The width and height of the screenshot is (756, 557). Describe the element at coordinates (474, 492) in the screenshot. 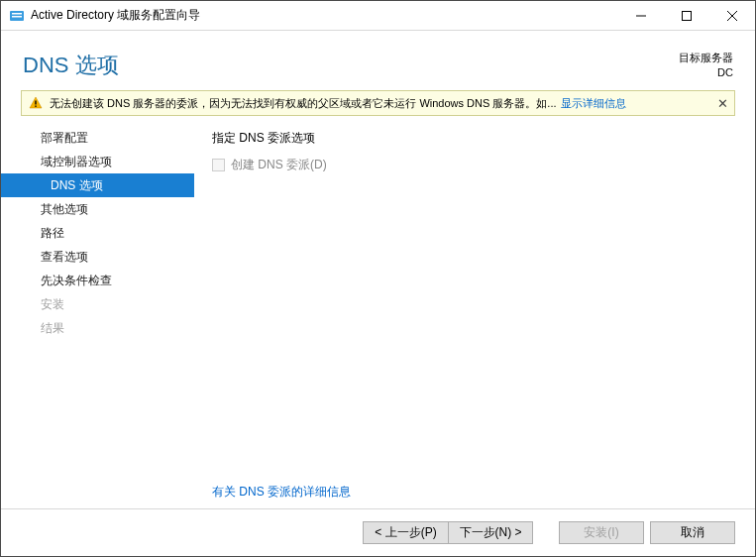

I see `dns-delegation-info-link: 有关 DNS 委派的详细信息` at that location.